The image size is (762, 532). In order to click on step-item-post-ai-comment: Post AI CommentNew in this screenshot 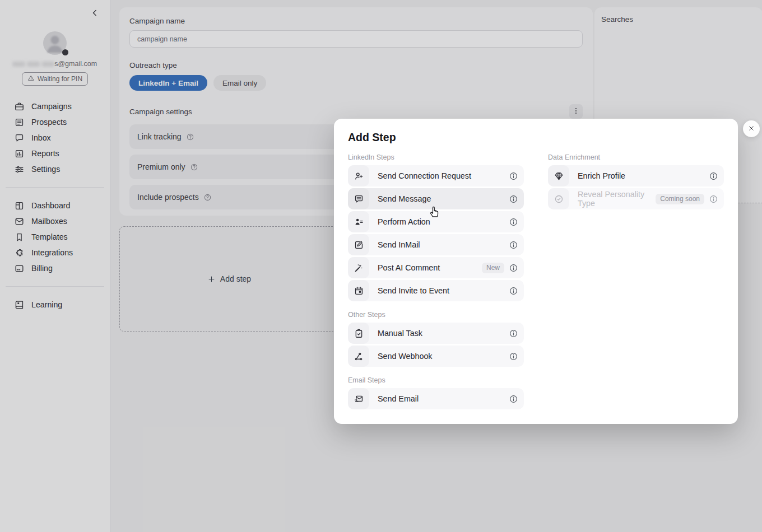, I will do `click(436, 268)`.